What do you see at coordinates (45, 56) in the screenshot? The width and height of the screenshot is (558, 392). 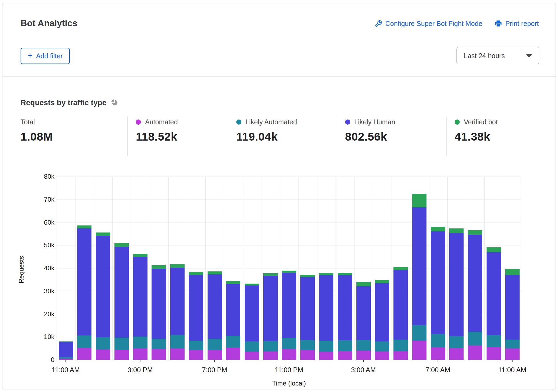 I see `add-filter-button: + Add filter` at bounding box center [45, 56].